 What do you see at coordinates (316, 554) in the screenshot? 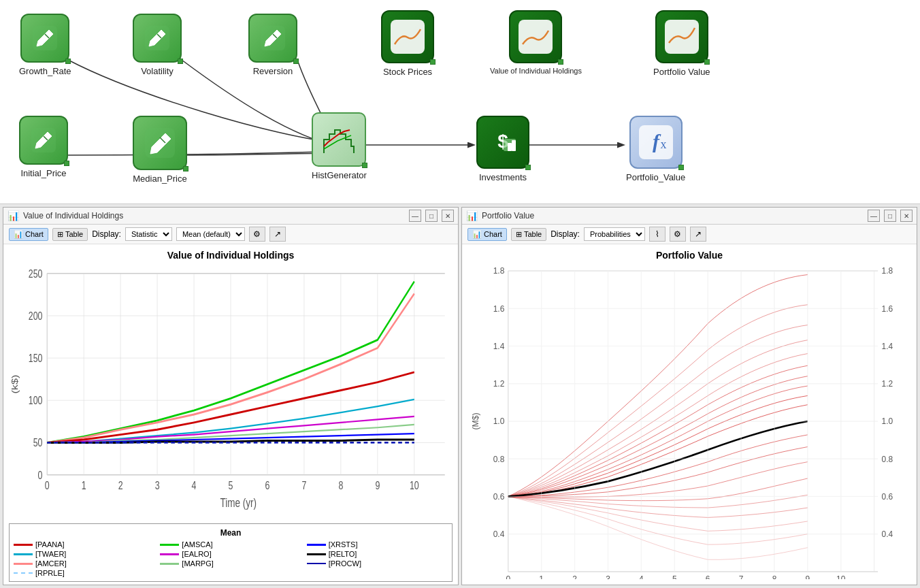
I see `legend-line-relto` at bounding box center [316, 554].